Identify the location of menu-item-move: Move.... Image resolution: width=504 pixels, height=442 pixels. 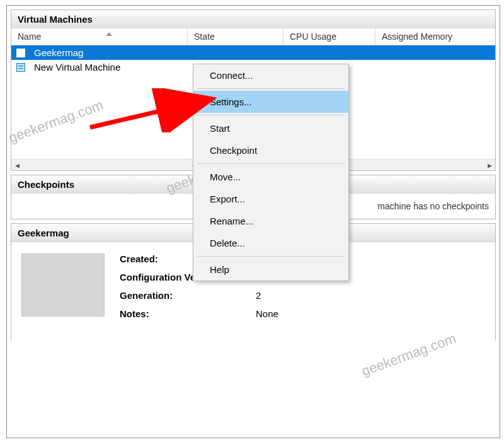
(271, 177).